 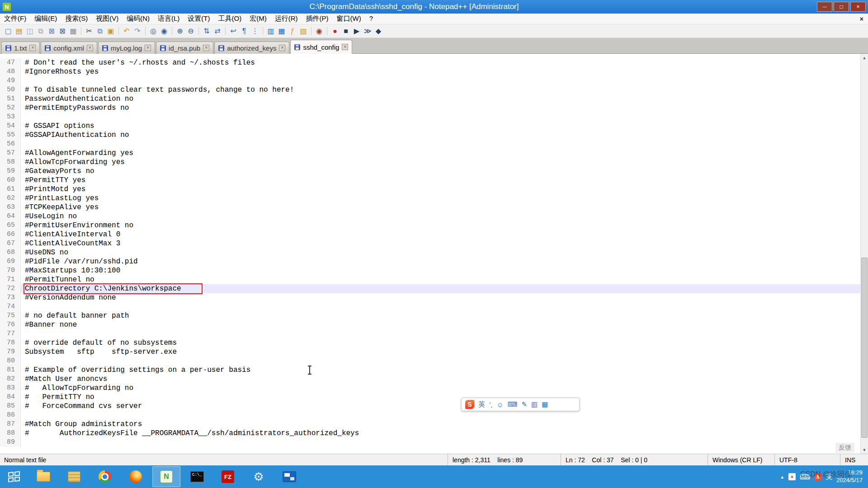 What do you see at coordinates (164, 31) in the screenshot?
I see `toolbar-replace-icon: ◉` at bounding box center [164, 31].